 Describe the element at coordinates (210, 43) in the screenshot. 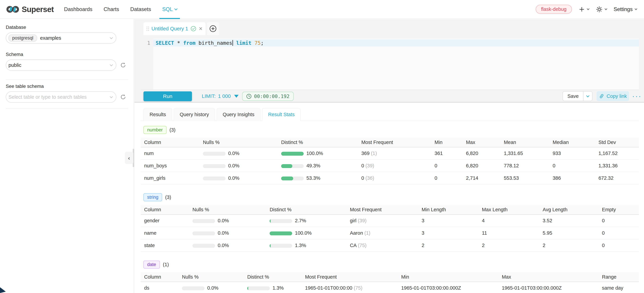

I see `sql-statement: SELECT * from birth_names limit 75;` at that location.